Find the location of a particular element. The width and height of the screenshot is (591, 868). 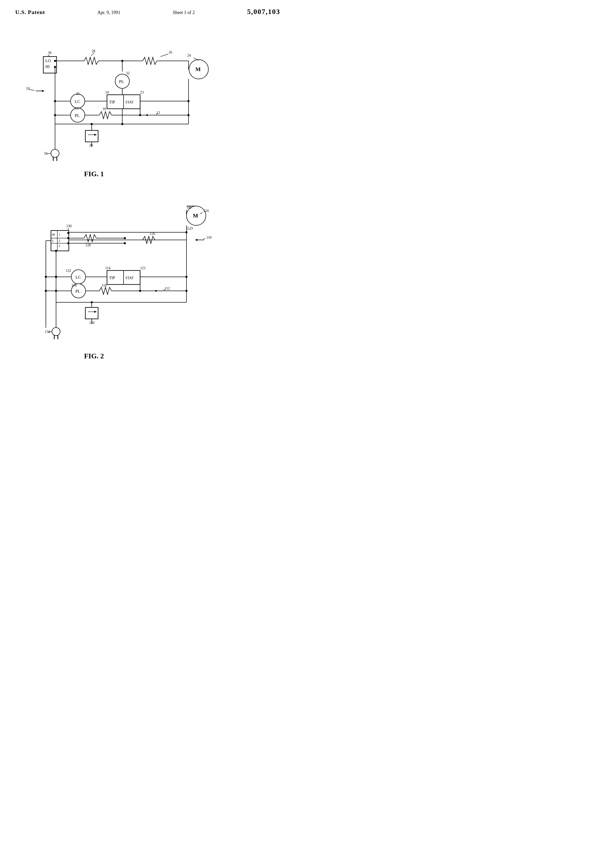

element-120-box is located at coordinates (92, 313).